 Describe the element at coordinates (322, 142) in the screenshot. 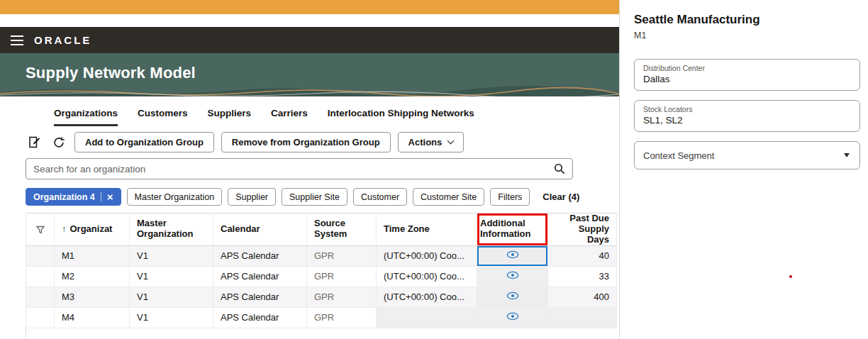

I see `table-toolbar: Add to Organization Group Remove from Or…` at that location.